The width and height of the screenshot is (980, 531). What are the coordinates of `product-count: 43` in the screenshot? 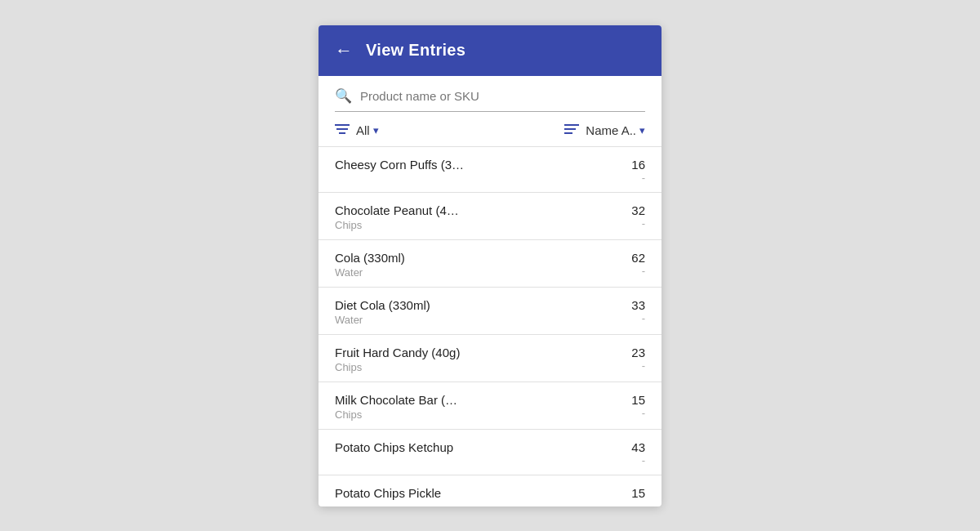 It's located at (639, 448).